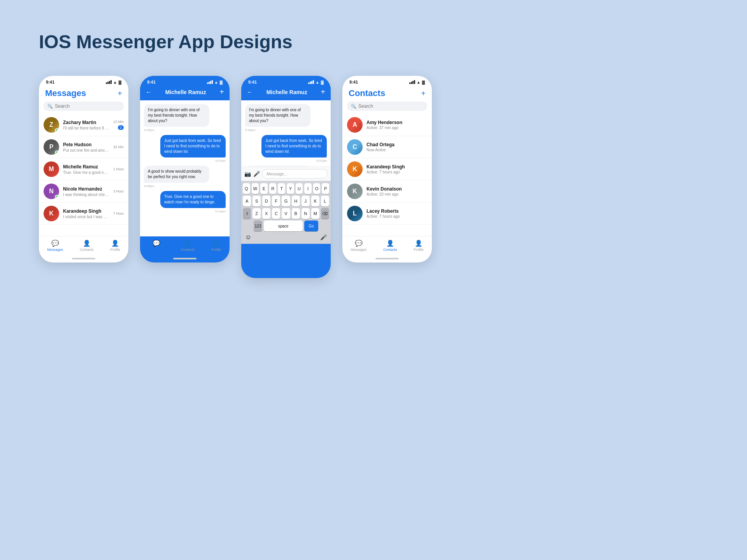  Describe the element at coordinates (84, 246) in the screenshot. I see `bottom-nav-1: 💬 Messages 👤 Contacts 👤 Profile` at that location.